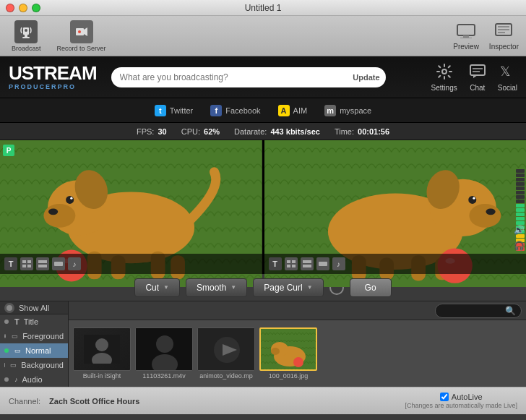  What do you see at coordinates (520, 198) in the screenshot?
I see `volume-meter` at bounding box center [520, 198].